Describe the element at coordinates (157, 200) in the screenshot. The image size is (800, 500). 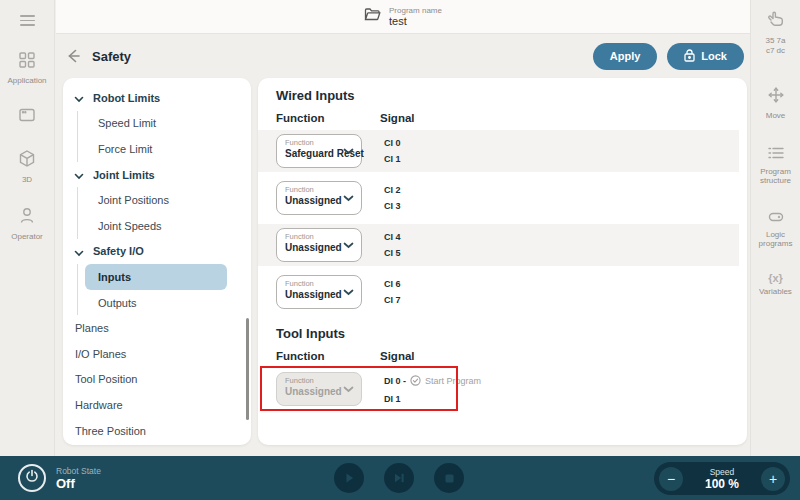
I see `tree-item-joint-positions: Joint Positions` at that location.